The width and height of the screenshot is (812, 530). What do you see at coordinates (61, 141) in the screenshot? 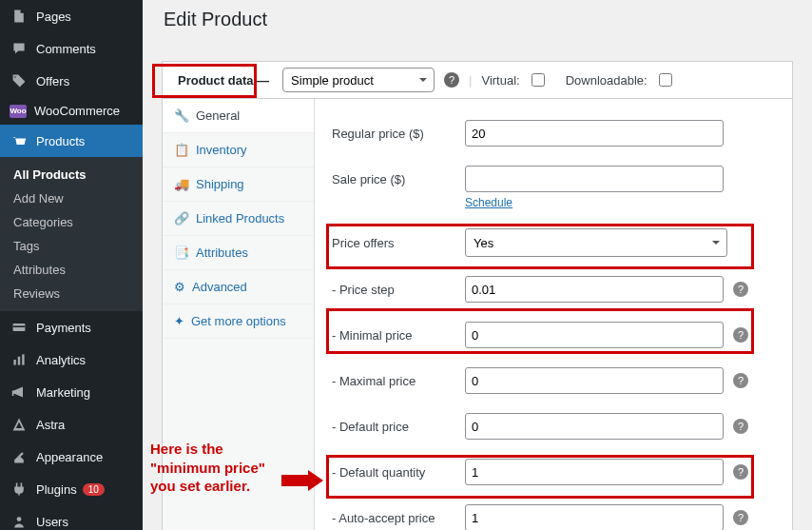
I see `sidebar-label: Products` at bounding box center [61, 141].